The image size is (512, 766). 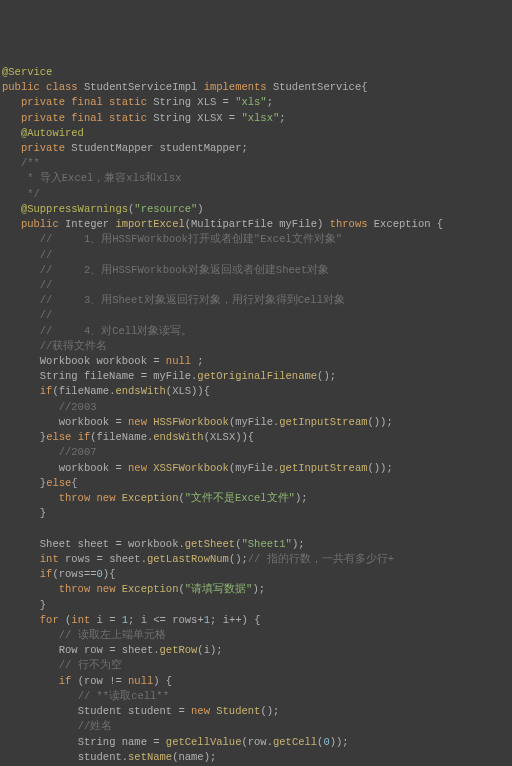 I want to click on code-token: (i);, so click(x=210, y=650).